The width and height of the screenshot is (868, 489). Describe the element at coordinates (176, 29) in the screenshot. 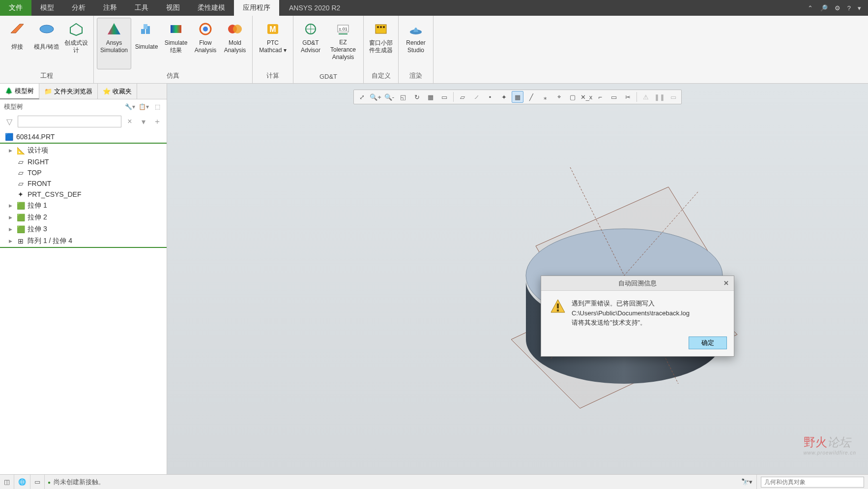

I see `simulate-results-icon` at that location.